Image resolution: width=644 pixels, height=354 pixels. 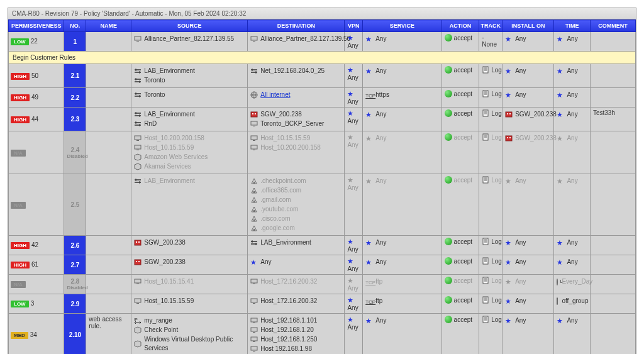 What do you see at coordinates (190, 205) in the screenshot?
I see `cell-source: LAB_Environment` at bounding box center [190, 205].